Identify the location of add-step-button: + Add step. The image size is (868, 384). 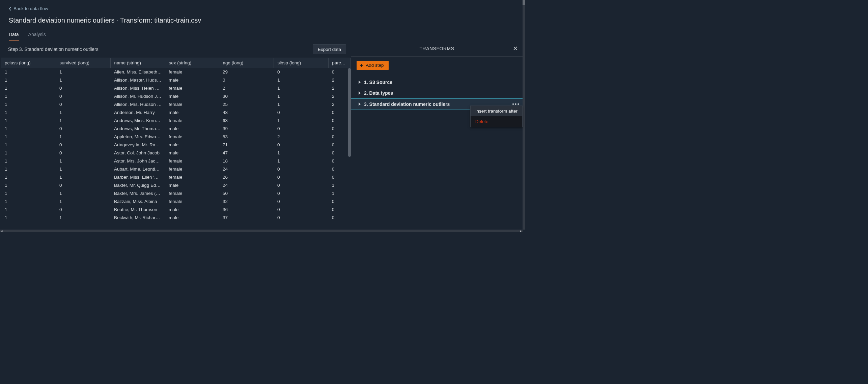
(372, 65).